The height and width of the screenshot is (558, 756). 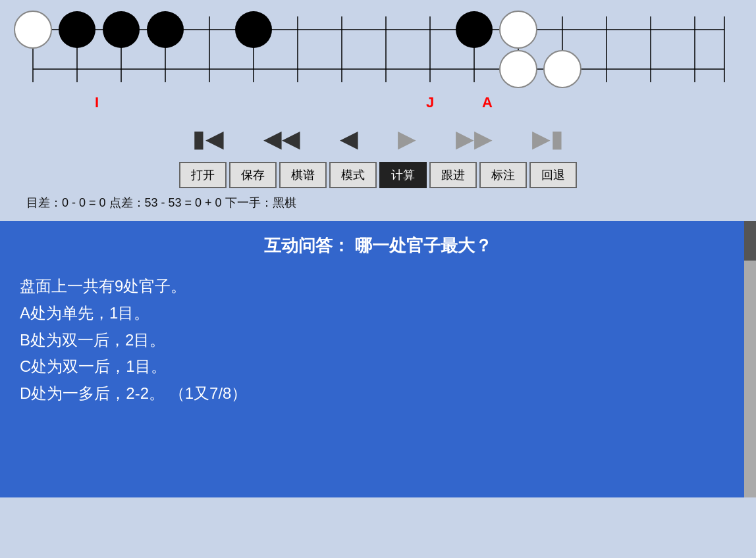 What do you see at coordinates (378, 139) in the screenshot?
I see `playback-controls: ▮◀ ◀◀ ◀ ▶ ▶▶ ▶▮` at bounding box center [378, 139].